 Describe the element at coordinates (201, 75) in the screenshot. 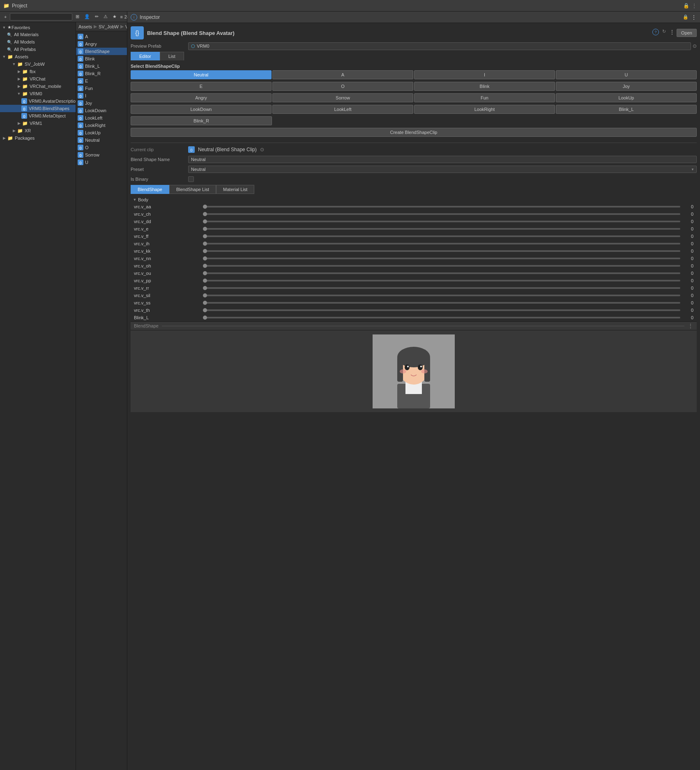

I see `clip-btn-Neutral: Neutral` at that location.